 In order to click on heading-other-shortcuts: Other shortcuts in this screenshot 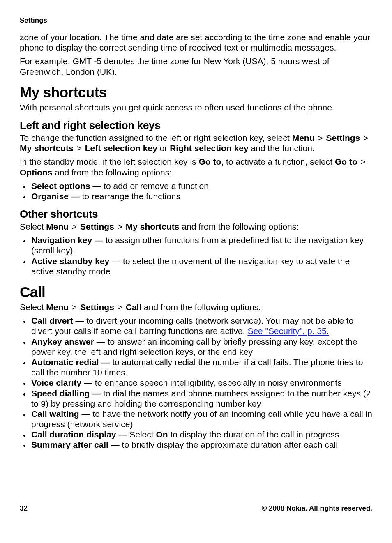, I will do `click(196, 214)`.